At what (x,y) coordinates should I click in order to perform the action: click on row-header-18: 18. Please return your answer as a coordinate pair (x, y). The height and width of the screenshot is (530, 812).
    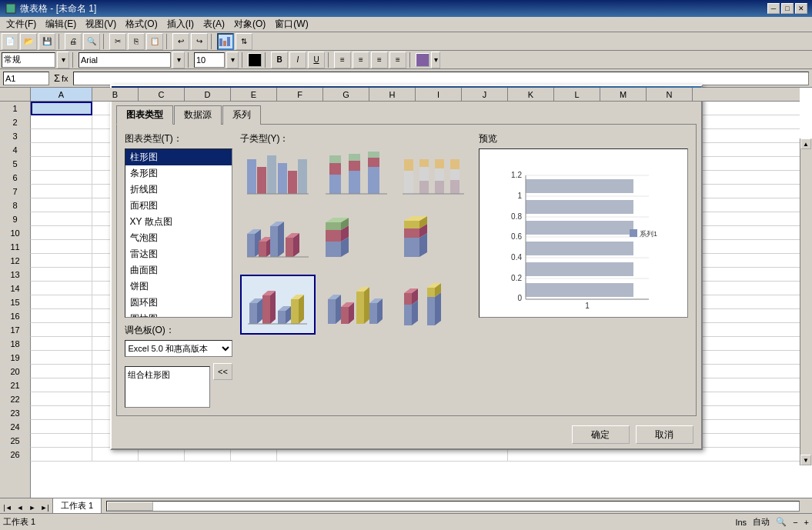
    Looking at the image, I should click on (15, 344).